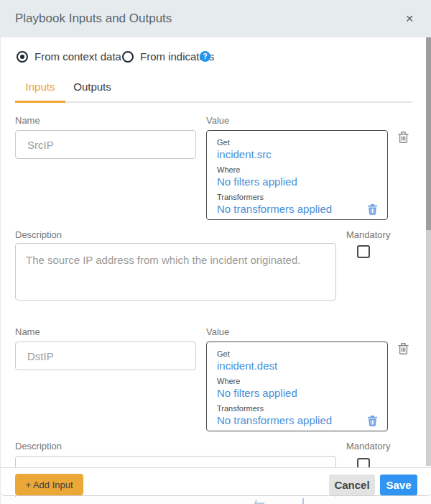  Describe the element at coordinates (409, 19) in the screenshot. I see `close-icon: ✕` at that location.